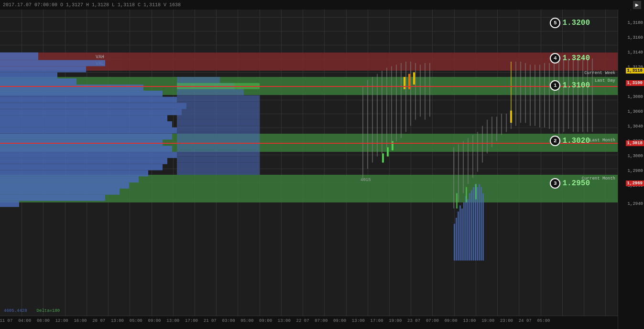 This screenshot has width=644, height=329. I want to click on time-label-14: 05:00, so click(247, 321).